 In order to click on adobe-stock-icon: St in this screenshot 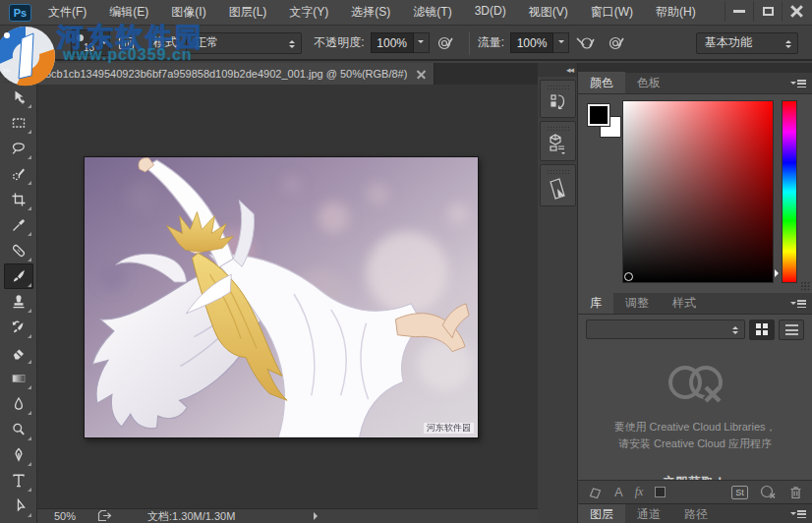, I will do `click(739, 493)`.